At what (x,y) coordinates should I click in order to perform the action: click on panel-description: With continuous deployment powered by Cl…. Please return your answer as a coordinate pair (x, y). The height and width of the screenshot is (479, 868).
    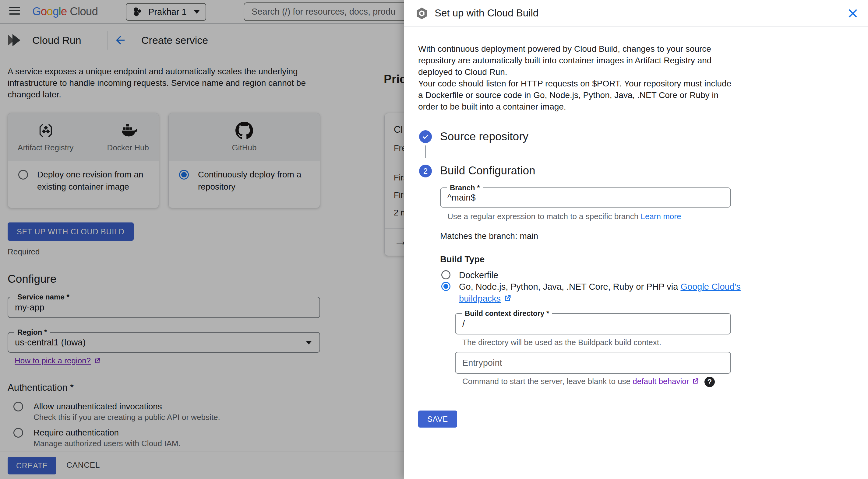
    Looking at the image, I should click on (578, 78).